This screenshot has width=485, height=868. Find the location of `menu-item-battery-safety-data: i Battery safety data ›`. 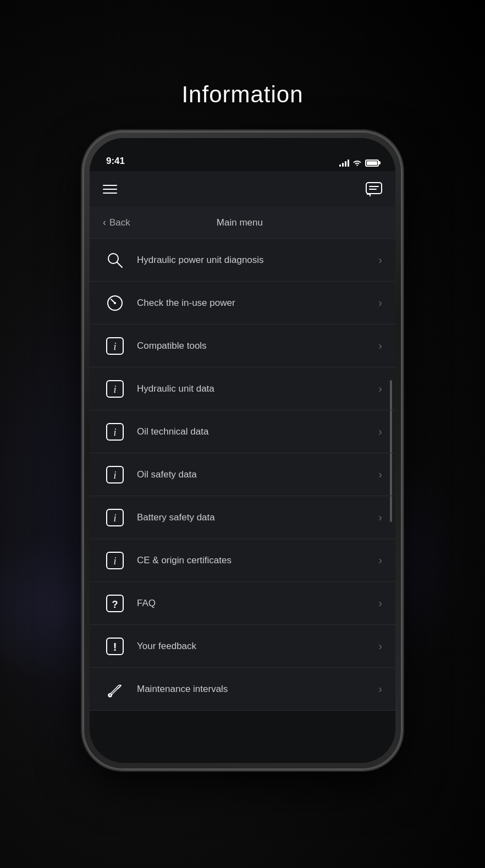

menu-item-battery-safety-data: i Battery safety data › is located at coordinates (242, 518).